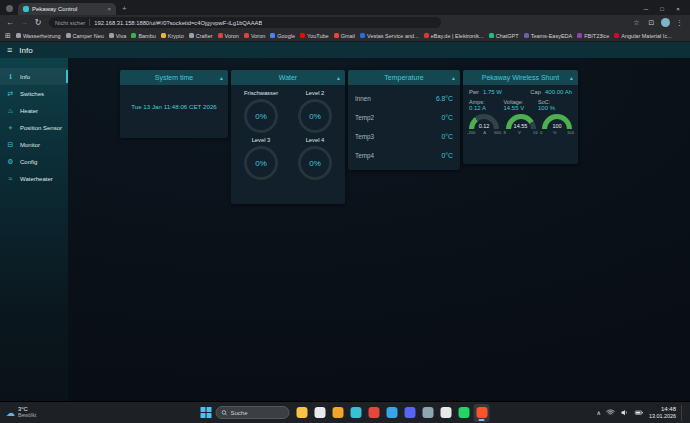 The image size is (690, 423). Describe the element at coordinates (70, 23) in the screenshot. I see `security-label: Nicht sicher` at that location.